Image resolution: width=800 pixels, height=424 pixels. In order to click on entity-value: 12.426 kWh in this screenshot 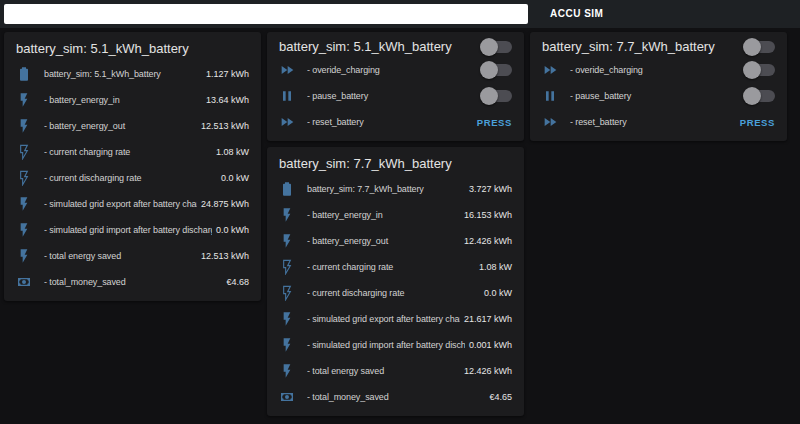, I will do `click(488, 371)`.